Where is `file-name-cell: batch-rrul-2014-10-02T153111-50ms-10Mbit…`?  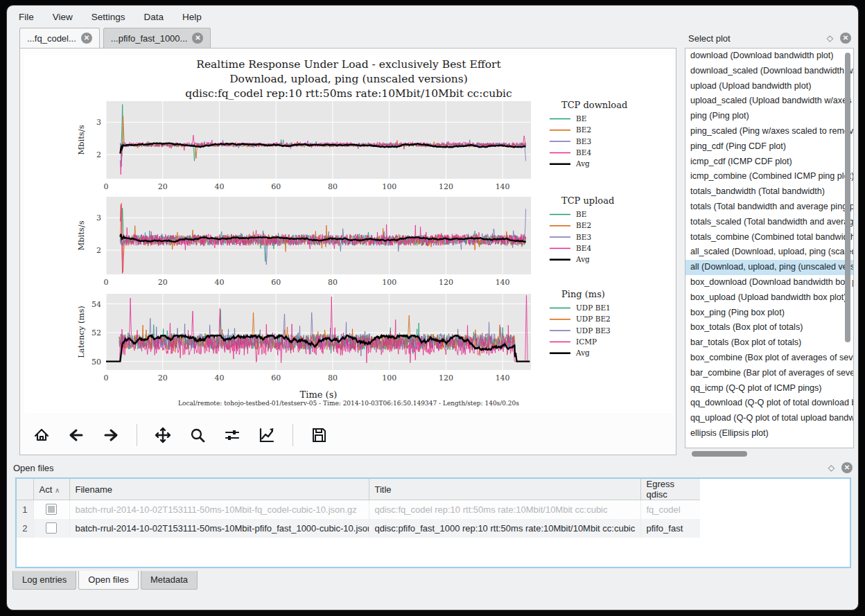
file-name-cell: batch-rrul-2014-10-02T153111-50ms-10Mbit… is located at coordinates (219, 510).